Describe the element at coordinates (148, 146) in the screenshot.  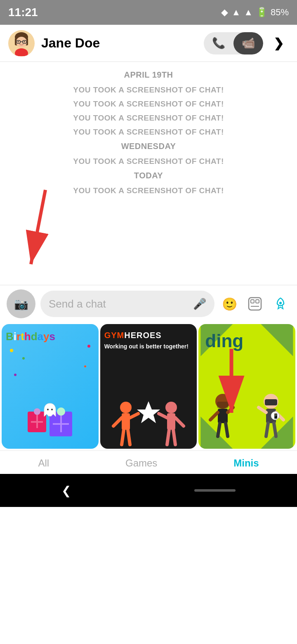
I see `date-label-wednesday: WEDNESDAY` at that location.